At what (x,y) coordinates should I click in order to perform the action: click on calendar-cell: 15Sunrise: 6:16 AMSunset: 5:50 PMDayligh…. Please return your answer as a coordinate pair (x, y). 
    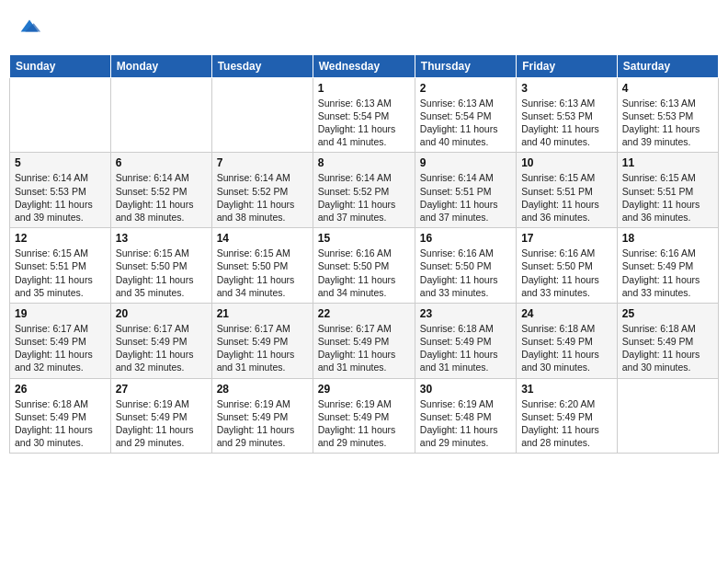
    Looking at the image, I should click on (364, 266).